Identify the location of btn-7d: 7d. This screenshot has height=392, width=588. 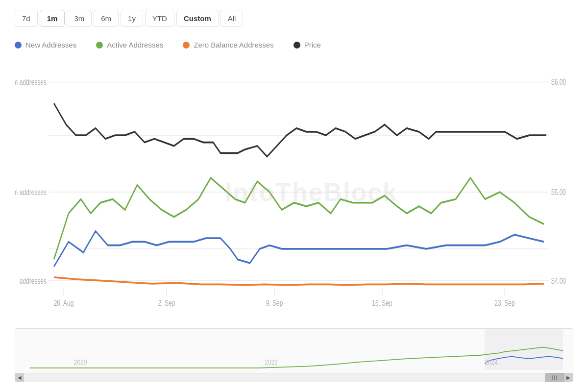
(26, 19).